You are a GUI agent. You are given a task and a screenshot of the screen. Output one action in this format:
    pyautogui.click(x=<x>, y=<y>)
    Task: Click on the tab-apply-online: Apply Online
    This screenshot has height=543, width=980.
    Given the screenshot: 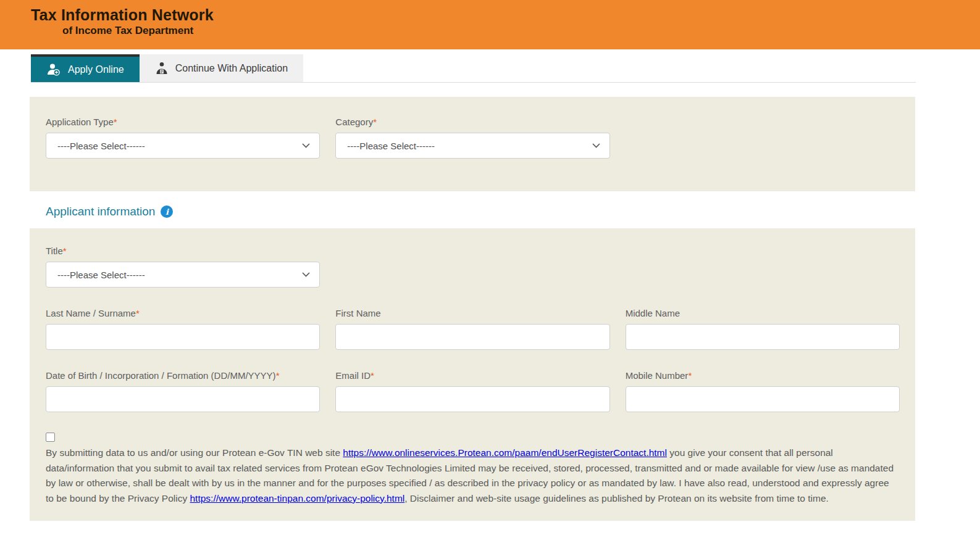 What is the action you would take?
    pyautogui.click(x=85, y=68)
    